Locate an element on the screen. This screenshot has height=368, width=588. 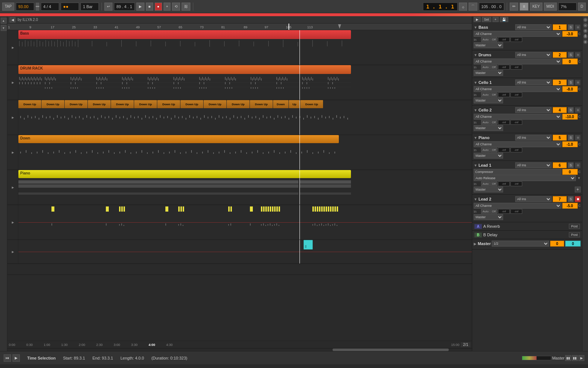
piano-input-select: All Ins is located at coordinates (534, 138).